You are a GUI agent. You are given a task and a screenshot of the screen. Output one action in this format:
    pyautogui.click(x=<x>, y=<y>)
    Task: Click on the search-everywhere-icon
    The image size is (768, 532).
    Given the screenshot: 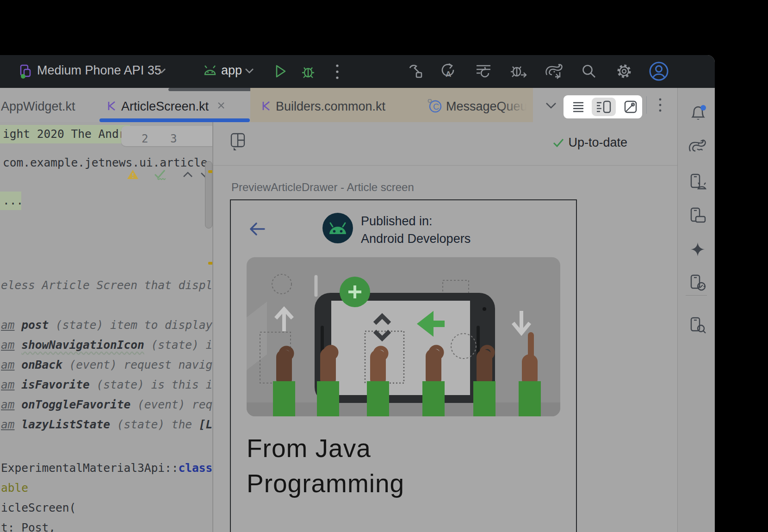 What is the action you would take?
    pyautogui.click(x=589, y=71)
    